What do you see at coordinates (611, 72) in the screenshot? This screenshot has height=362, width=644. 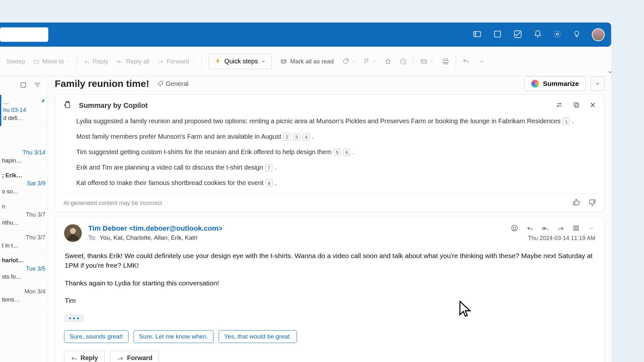 I see `ribbon-expand-icon` at bounding box center [611, 72].